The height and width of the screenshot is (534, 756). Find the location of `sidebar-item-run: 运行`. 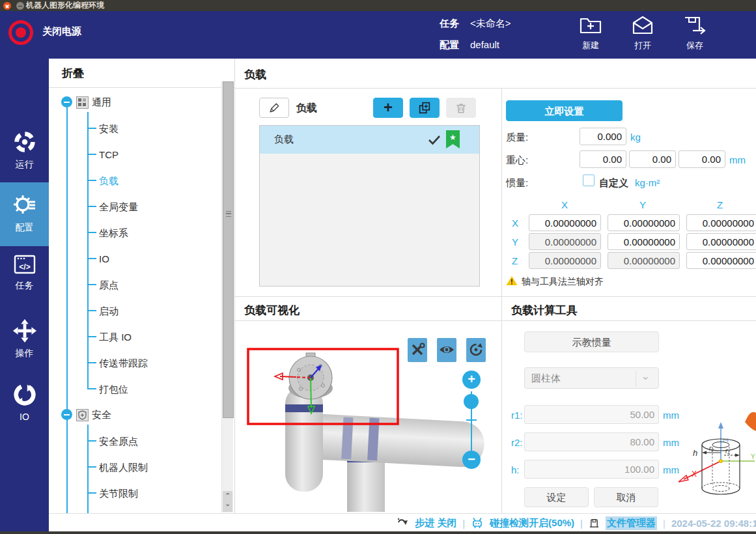

sidebar-item-run: 运行 is located at coordinates (25, 150).